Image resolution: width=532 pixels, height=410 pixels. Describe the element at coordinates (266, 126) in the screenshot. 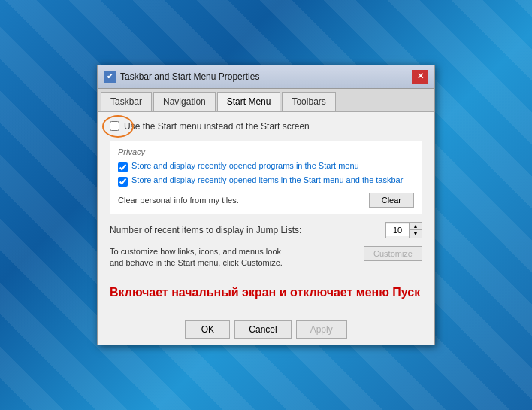

I see `top-option-row: Use the Start menu instead of the Start …` at that location.